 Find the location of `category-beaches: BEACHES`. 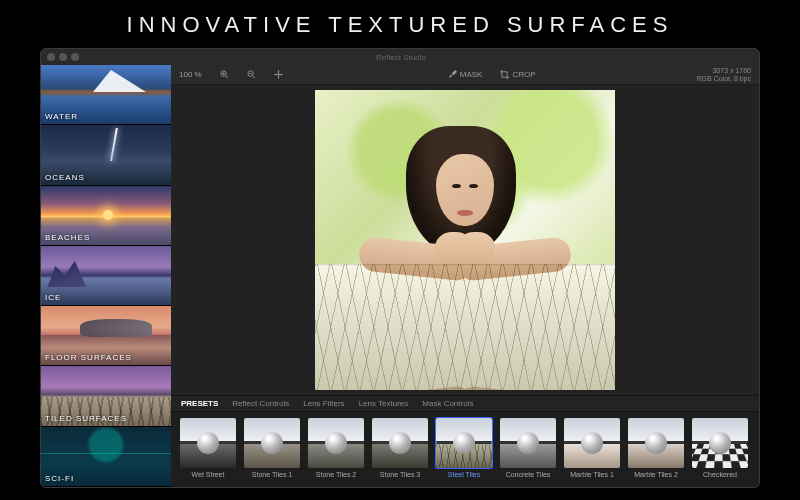

category-beaches: BEACHES is located at coordinates (106, 216).